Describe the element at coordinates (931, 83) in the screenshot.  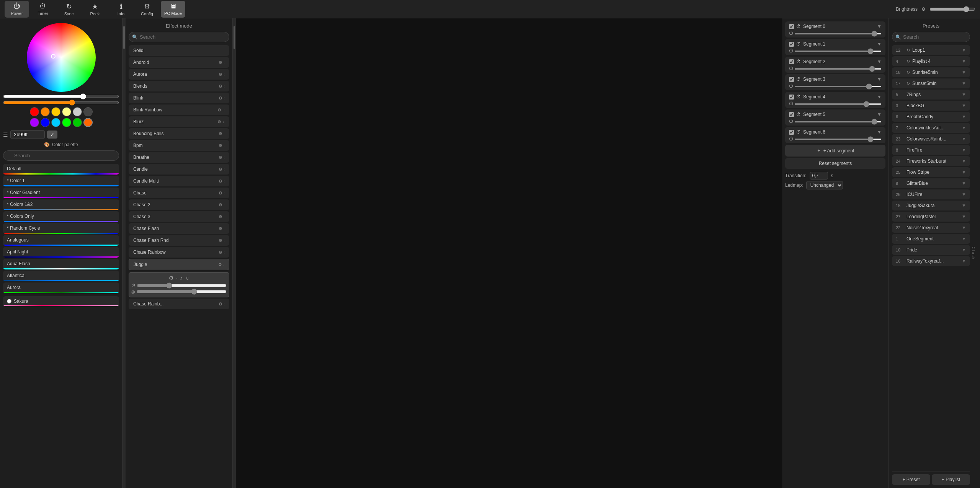
I see `preset-item: 17 ↻ Sunset5min ▼` at that location.